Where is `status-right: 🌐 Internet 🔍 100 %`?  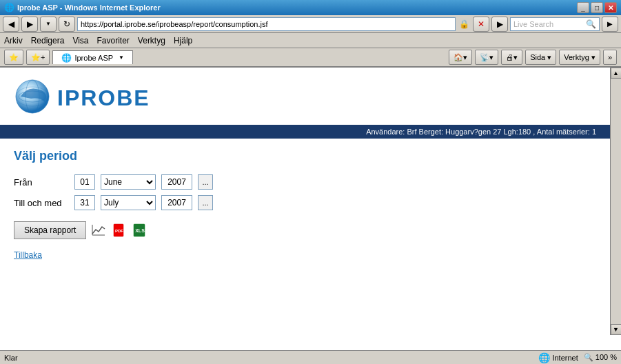
status-right: 🌐 Internet 🔍 100 % is located at coordinates (578, 358).